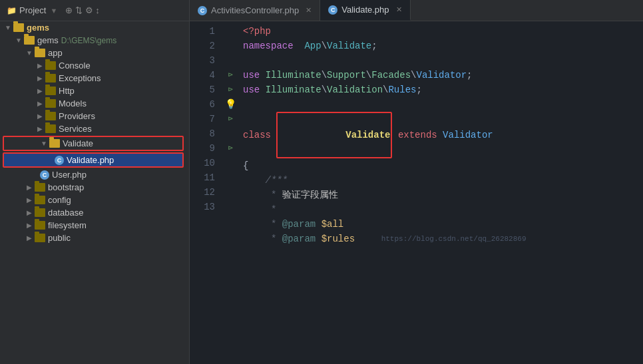 Image resolution: width=643 pixels, height=364 pixels. Describe the element at coordinates (55, 53) in the screenshot. I see `sidebar-label-app: app` at that location.